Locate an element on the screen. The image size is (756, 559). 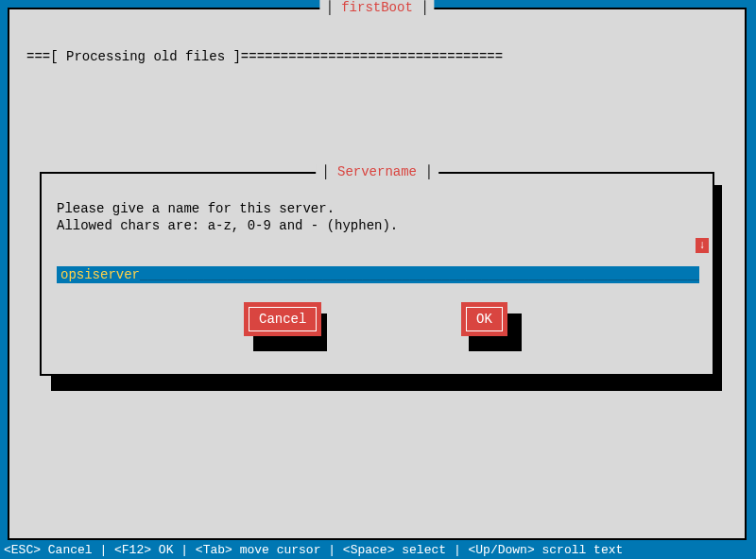
processing-section-header: ===[ Processing old files ]=============… is located at coordinates (265, 57).